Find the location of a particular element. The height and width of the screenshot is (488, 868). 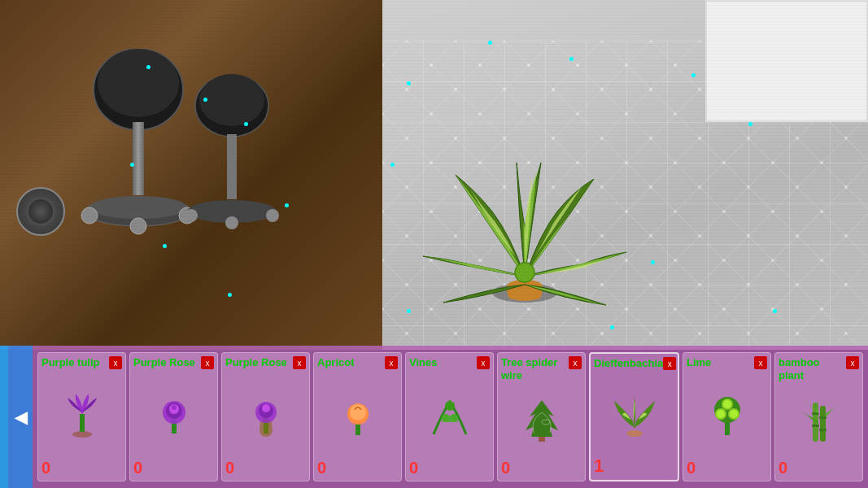

item-card-purple-tulip: Purple tulip x 0 is located at coordinates (81, 416).